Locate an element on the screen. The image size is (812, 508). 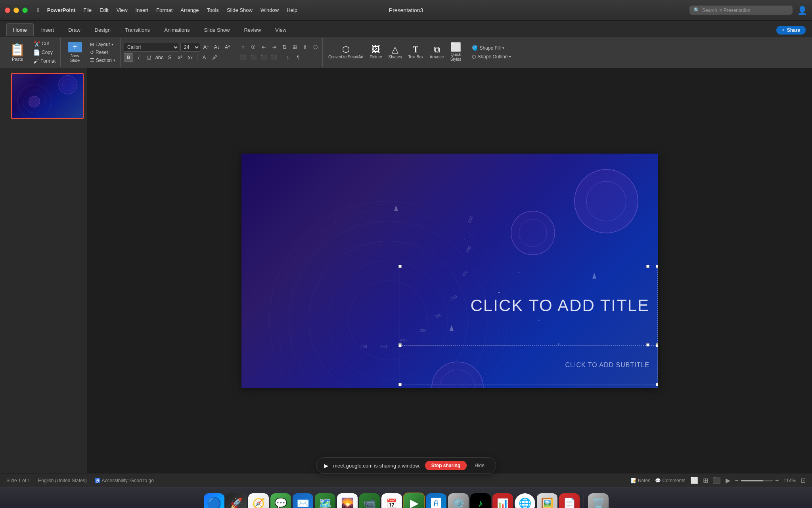
slide-title-box: CLICK TO ADD TITLE is located at coordinates (529, 306).